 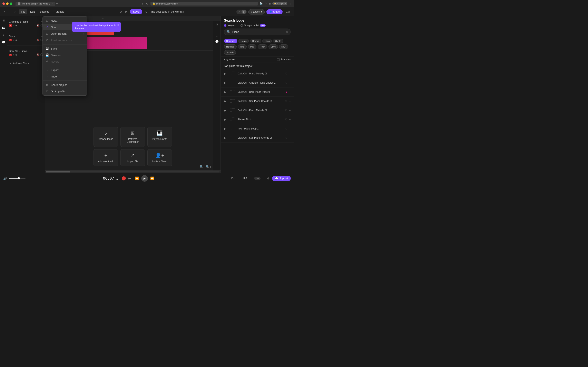 I want to click on open-label: Open..., so click(x=55, y=27).